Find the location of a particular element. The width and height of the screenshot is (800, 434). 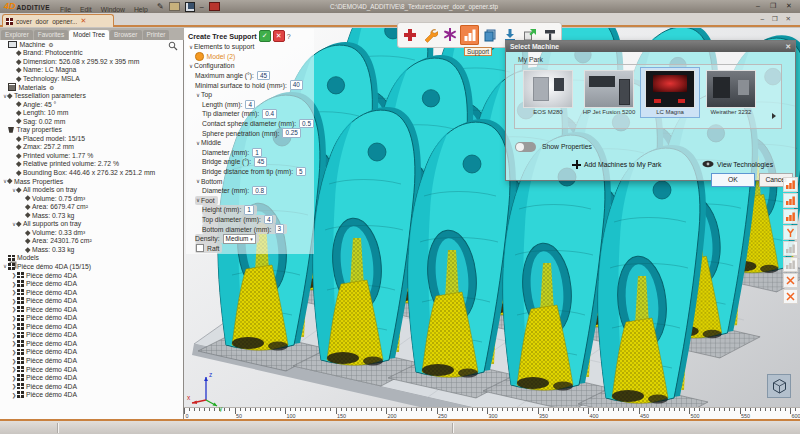

tab-printer: Printer is located at coordinates (156, 35).